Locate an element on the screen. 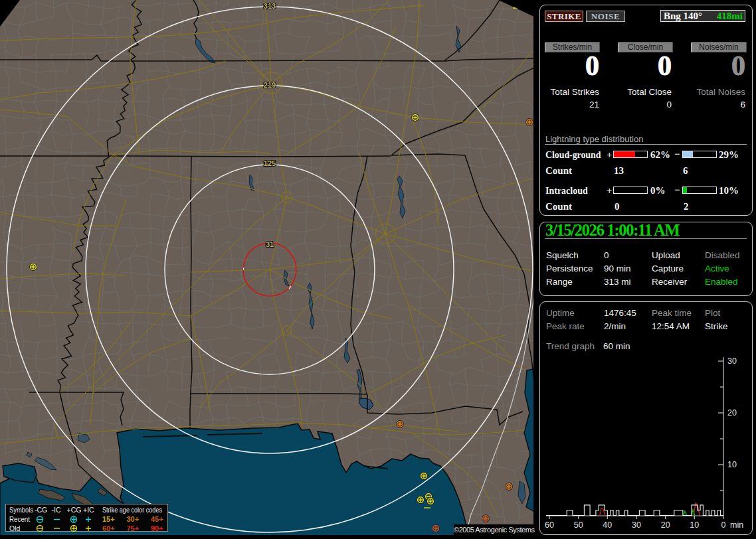 The width and height of the screenshot is (756, 539). svg-text: 50 is located at coordinates (579, 525).